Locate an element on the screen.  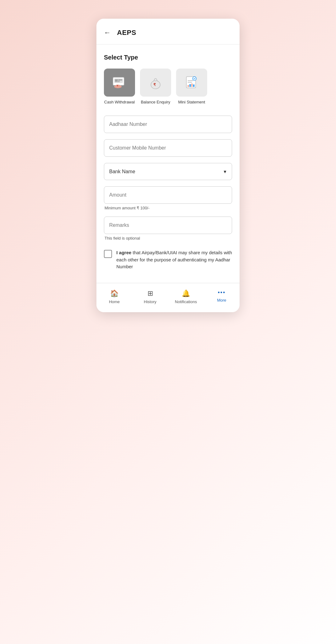
amount-hint: Minimum amount ₹ 100/- is located at coordinates (168, 208).